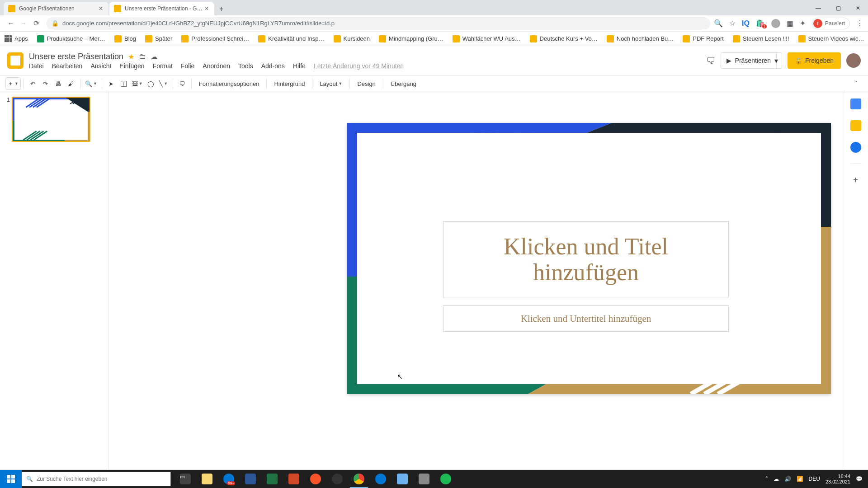  I want to click on bookmark-item: Kursideen, so click(352, 39).